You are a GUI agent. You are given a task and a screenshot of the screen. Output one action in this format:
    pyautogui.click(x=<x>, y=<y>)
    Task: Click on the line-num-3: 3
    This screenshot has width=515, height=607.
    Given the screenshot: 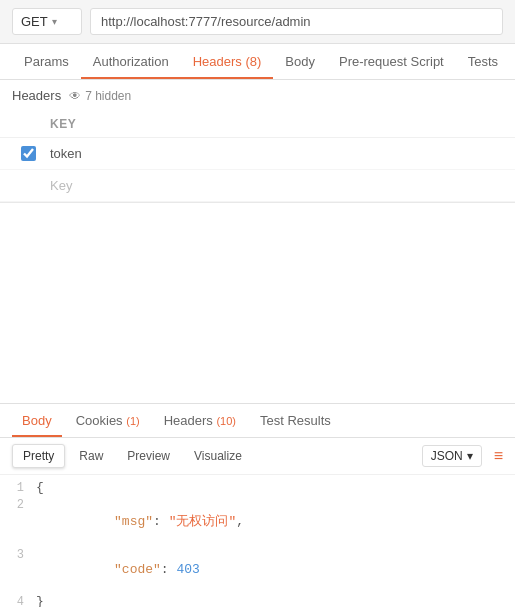 What is the action you would take?
    pyautogui.click(x=18, y=554)
    